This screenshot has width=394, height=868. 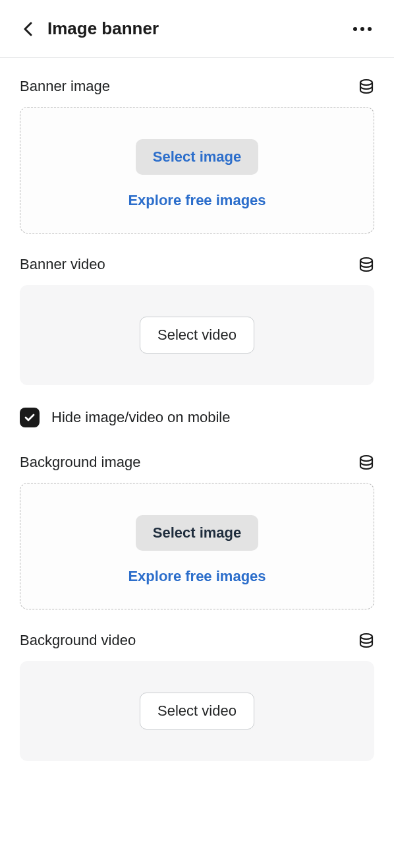 I want to click on section-header: Banner image, so click(x=197, y=86).